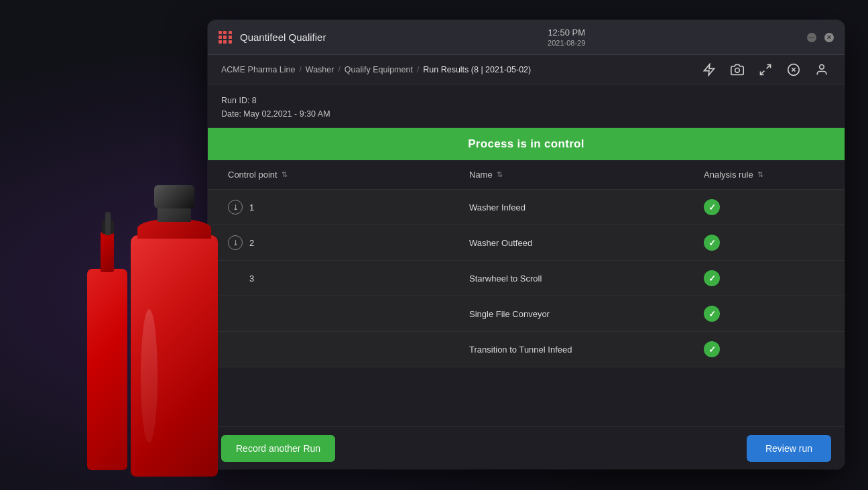 Image resolution: width=868 pixels, height=490 pixels. Describe the element at coordinates (342, 174) in the screenshot. I see `th-control-point: Control point ⇅` at that location.